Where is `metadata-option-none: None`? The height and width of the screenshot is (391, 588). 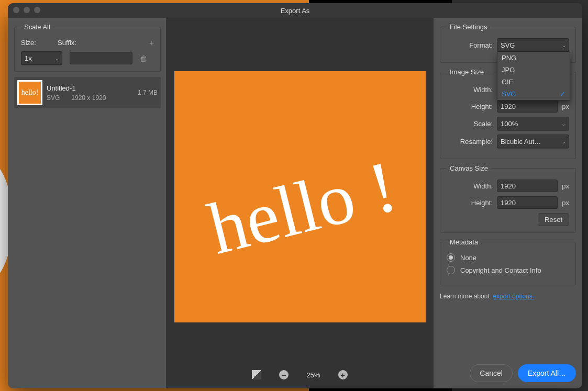
metadata-option-none: None is located at coordinates (508, 258).